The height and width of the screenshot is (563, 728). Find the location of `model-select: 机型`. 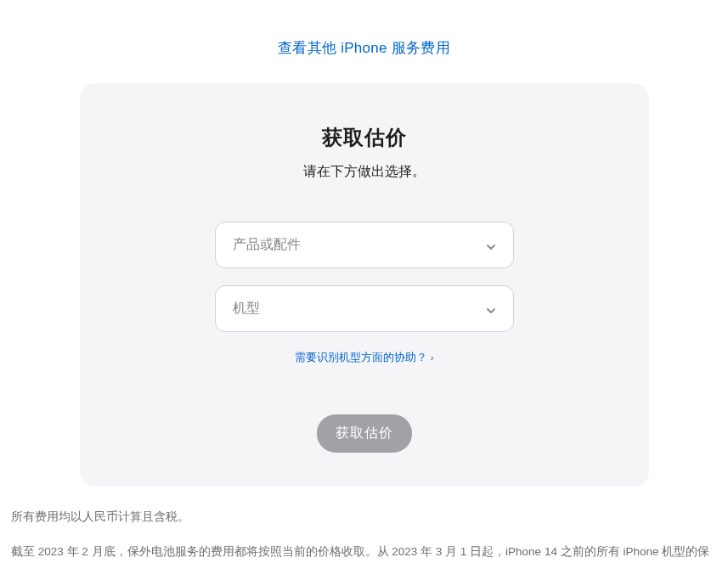

model-select: 机型 is located at coordinates (364, 309).